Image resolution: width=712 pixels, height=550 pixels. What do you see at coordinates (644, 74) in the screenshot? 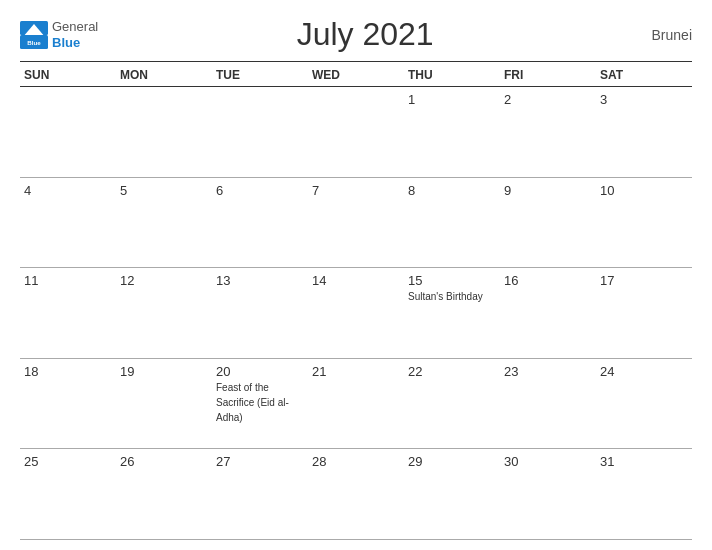
I see `header-sat: SAT` at bounding box center [644, 74].